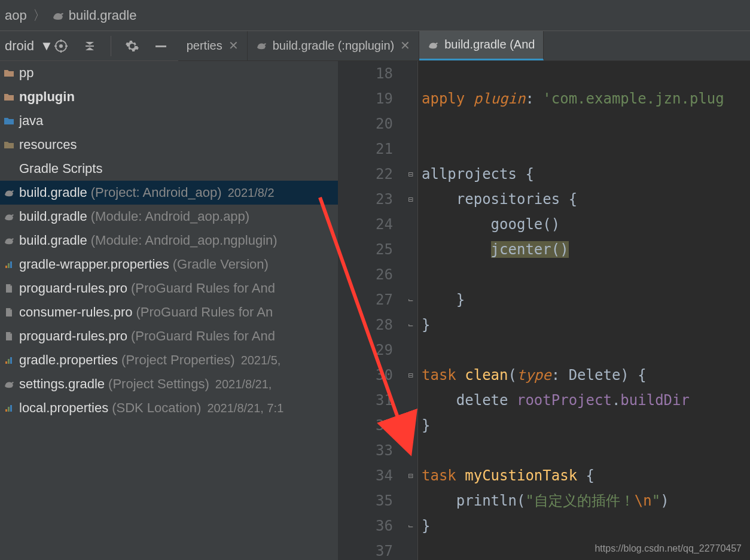 The width and height of the screenshot is (750, 560). I want to click on editor-tab: perties ✕, so click(213, 45).